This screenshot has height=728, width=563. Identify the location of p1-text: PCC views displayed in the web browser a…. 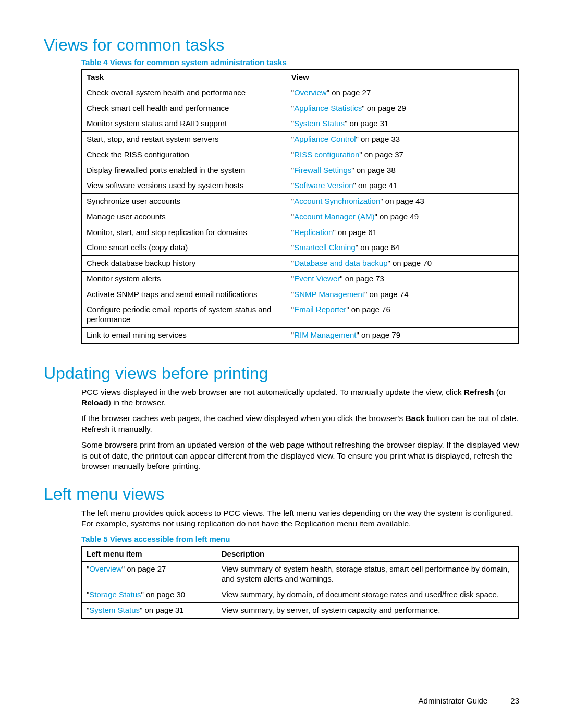
(273, 392).